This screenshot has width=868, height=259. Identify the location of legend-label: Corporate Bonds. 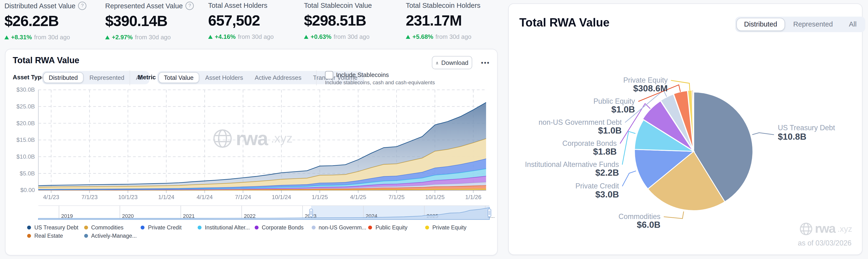
(283, 228).